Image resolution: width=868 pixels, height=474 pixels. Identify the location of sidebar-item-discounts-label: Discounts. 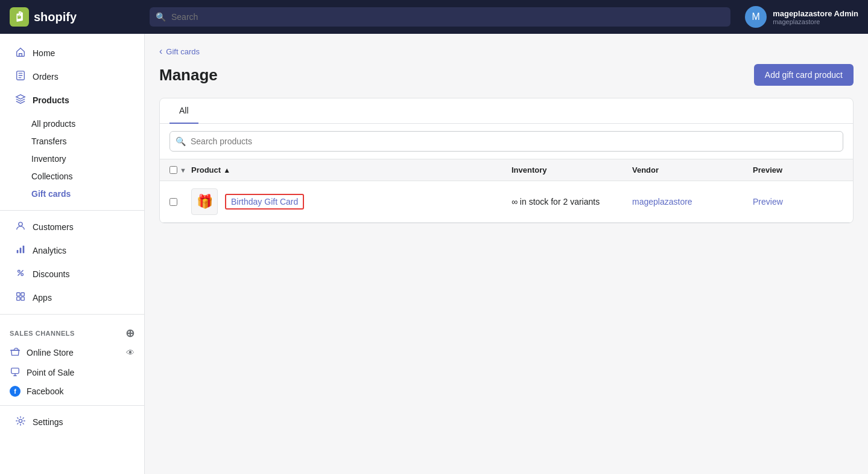
(51, 274).